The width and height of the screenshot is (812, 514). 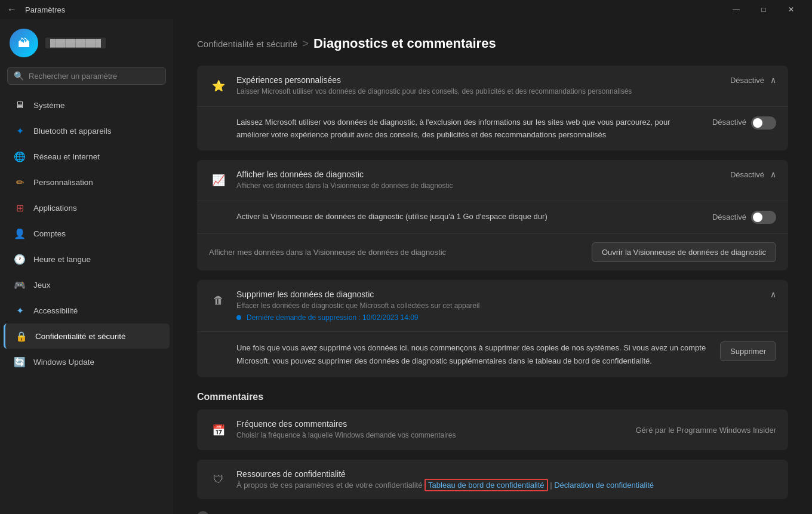 What do you see at coordinates (49, 105) in the screenshot?
I see `sidebar-item-label: Système` at bounding box center [49, 105].